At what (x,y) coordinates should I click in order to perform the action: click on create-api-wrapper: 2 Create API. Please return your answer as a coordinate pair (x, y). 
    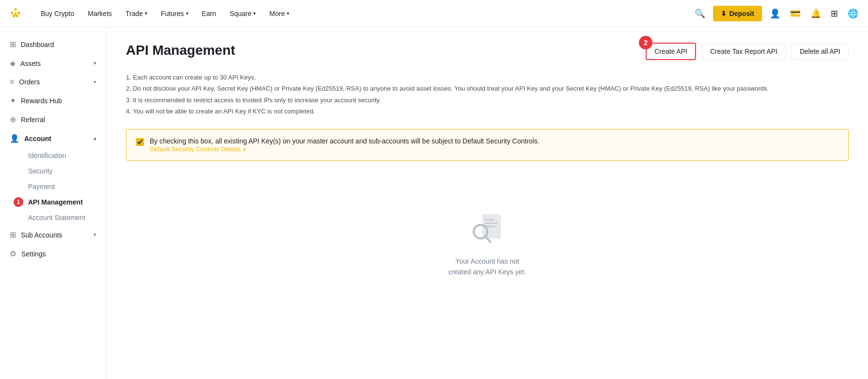
    Looking at the image, I should click on (671, 51).